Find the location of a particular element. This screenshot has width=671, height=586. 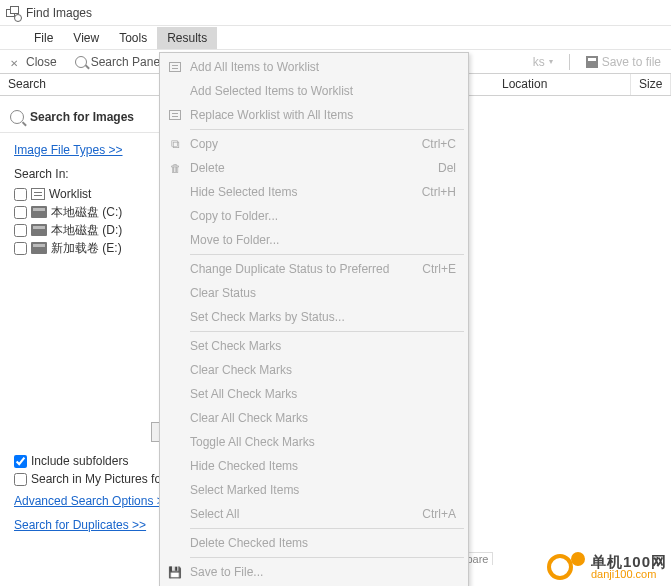

tree-item-label: 本地磁盘 (D:) is located at coordinates (86, 230).